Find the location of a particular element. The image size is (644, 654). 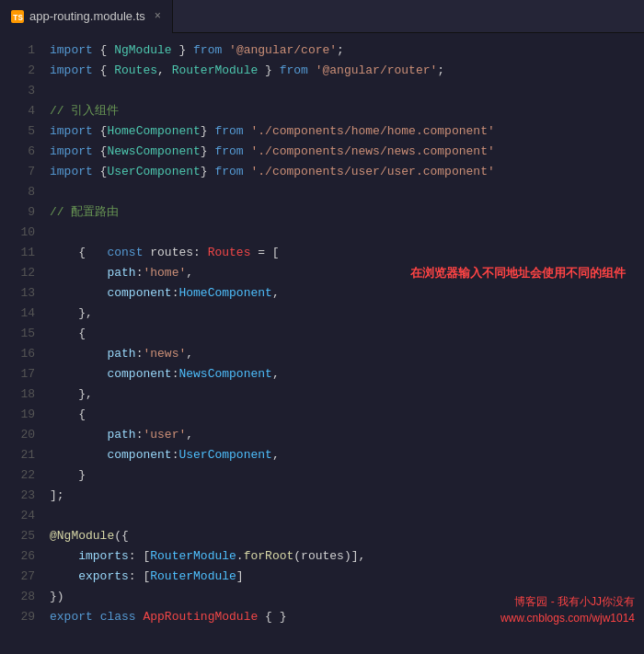

line-num-5: 5 is located at coordinates (17, 132).